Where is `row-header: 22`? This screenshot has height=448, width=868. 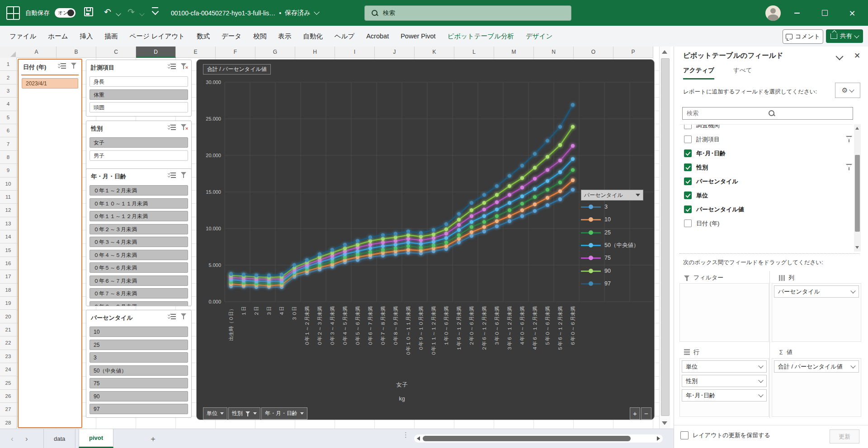 row-header: 22 is located at coordinates (8, 343).